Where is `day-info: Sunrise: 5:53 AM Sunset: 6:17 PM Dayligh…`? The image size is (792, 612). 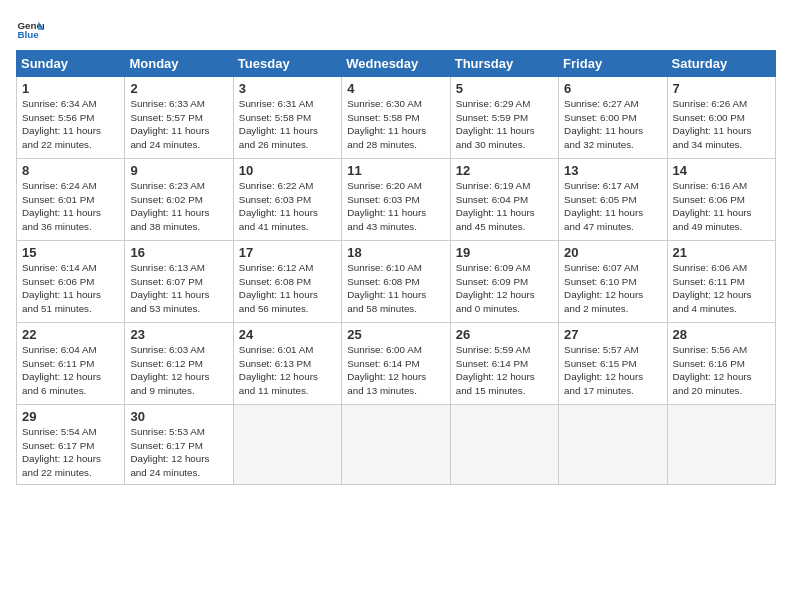 day-info: Sunrise: 5:53 AM Sunset: 6:17 PM Dayligh… is located at coordinates (178, 452).